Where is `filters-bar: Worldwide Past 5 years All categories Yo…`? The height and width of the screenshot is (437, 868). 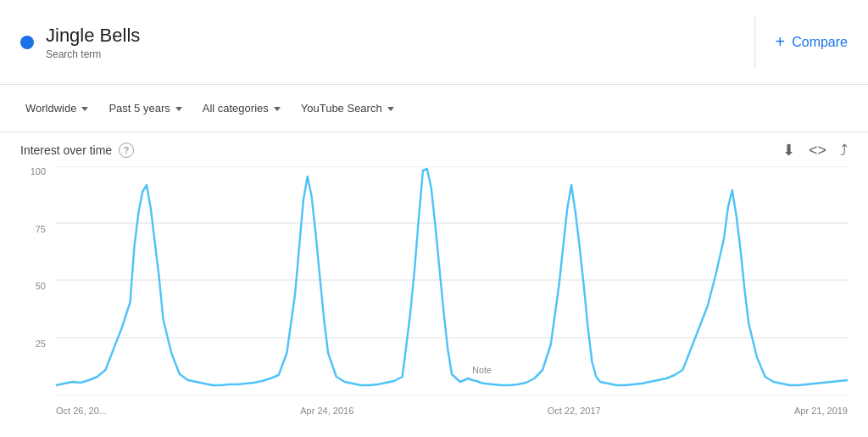
filters-bar: Worldwide Past 5 years All categories Yo… is located at coordinates (434, 109).